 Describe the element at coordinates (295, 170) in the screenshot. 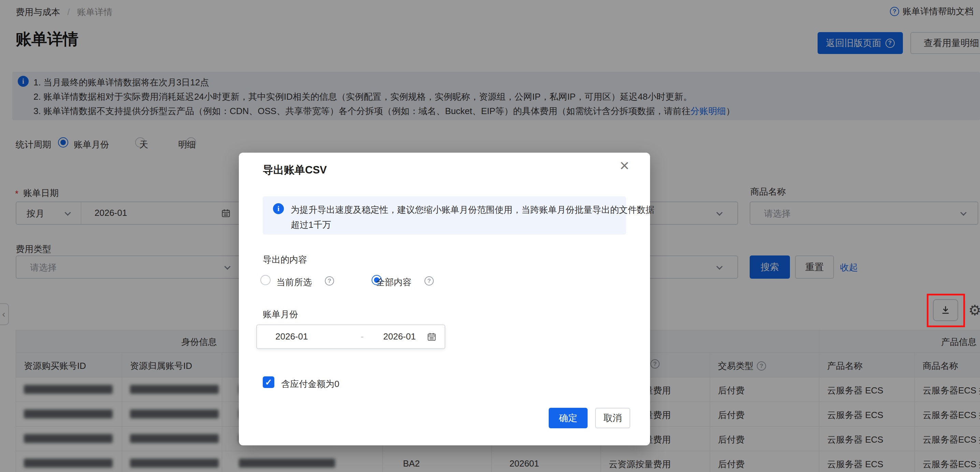

I see `modal-title: 导出账单CSV` at that location.